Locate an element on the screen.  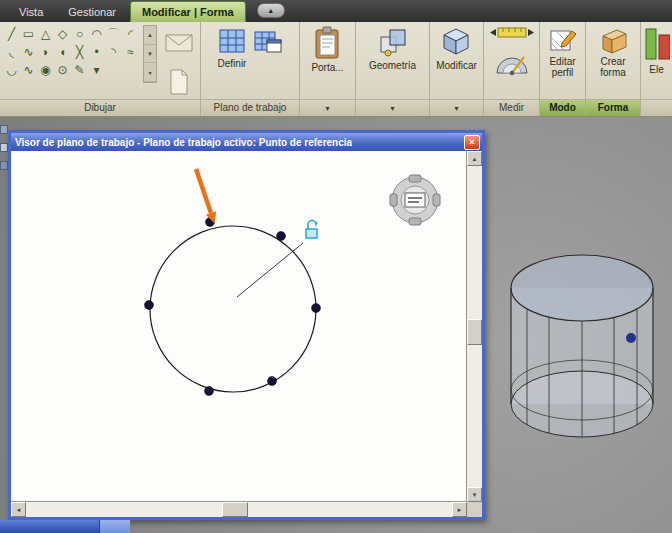
arc-start-end-icon: ◠ is located at coordinates (96, 34).